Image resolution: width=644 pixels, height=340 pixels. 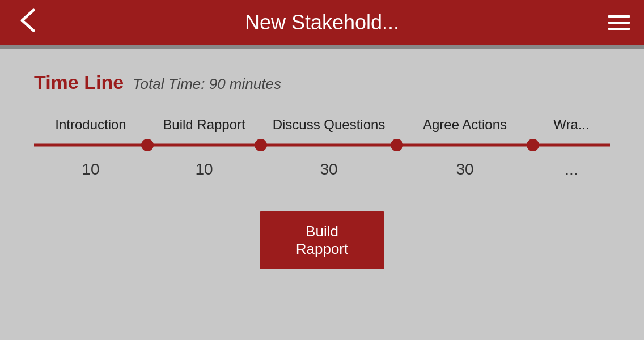 I want to click on timeline-label-build-rapport: Build Rapport, so click(x=204, y=125).